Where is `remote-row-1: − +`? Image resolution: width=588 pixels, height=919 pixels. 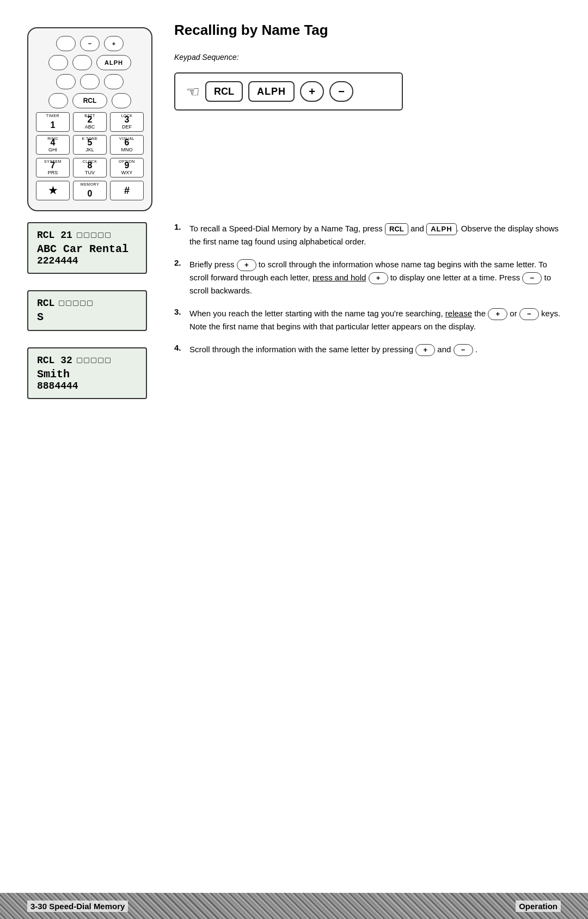
remote-row-1: − + is located at coordinates (90, 44).